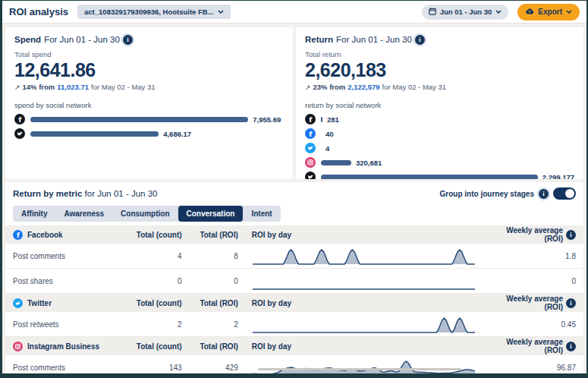 The height and width of the screenshot is (378, 588). I want to click on instagram-icon, so click(18, 346).